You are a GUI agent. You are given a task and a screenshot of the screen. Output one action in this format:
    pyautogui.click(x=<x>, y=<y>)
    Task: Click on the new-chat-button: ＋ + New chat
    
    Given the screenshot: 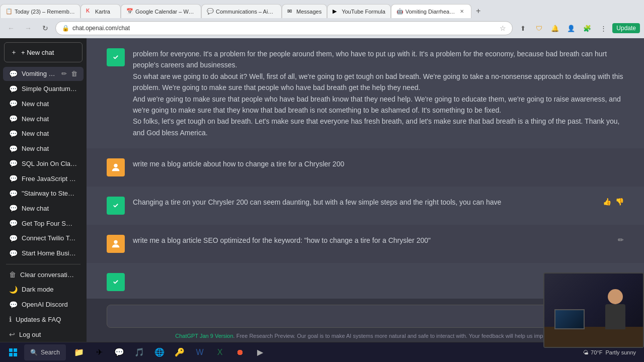 What is the action you would take?
    pyautogui.click(x=43, y=52)
    